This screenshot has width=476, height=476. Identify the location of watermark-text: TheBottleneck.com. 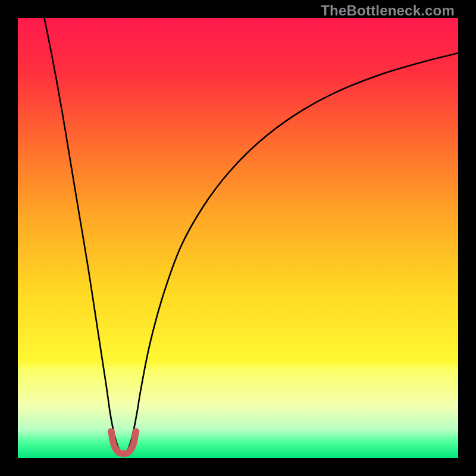
(388, 11).